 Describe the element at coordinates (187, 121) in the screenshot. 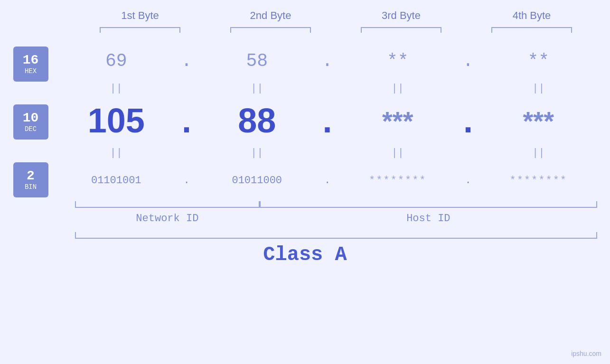

I see `dec-dot1: .` at that location.